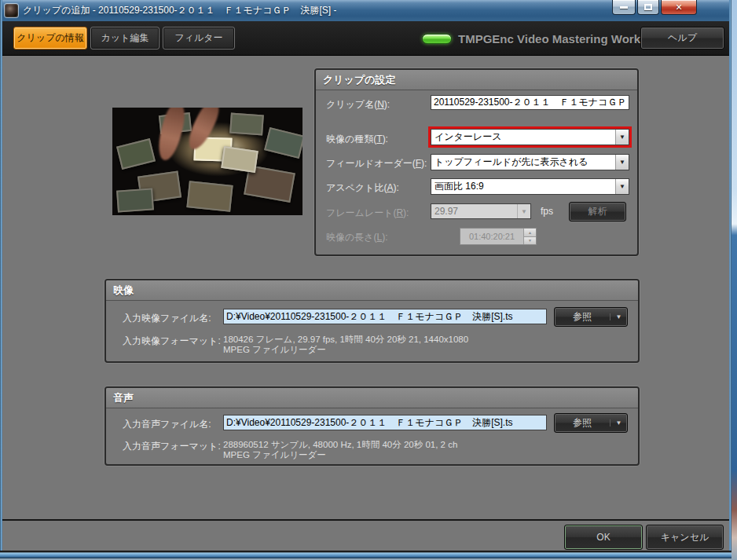  Describe the element at coordinates (357, 237) in the screenshot. I see `duration-label: 映像の長さ(L):` at that location.